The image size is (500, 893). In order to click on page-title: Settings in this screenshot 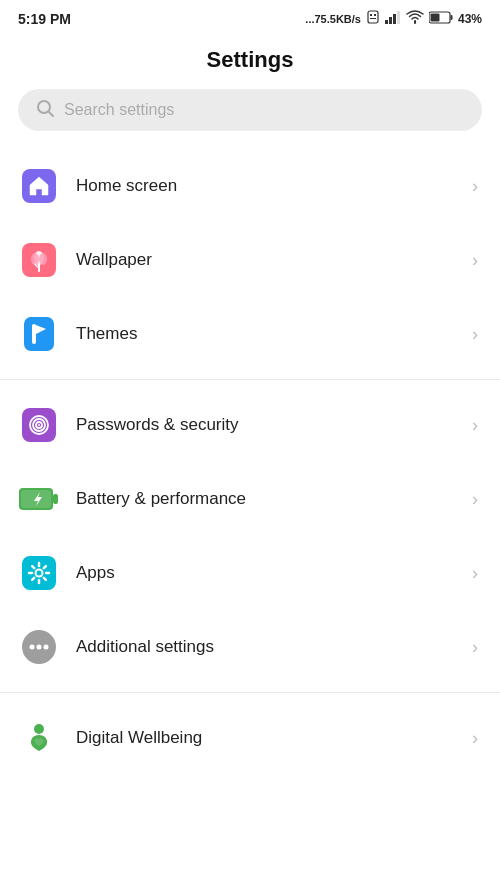, I will do `click(250, 61)`.